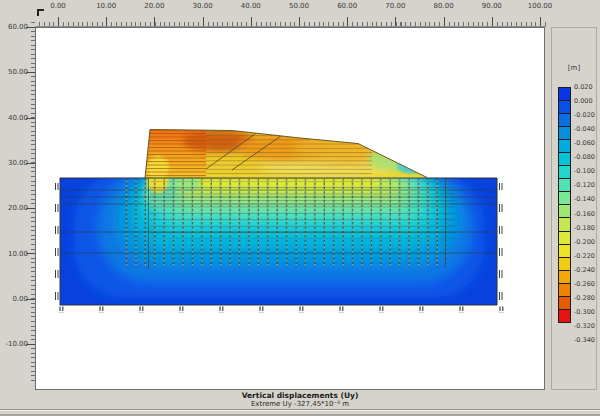 The width and height of the screenshot is (600, 416). I want to click on colorbar-value: -0.060, so click(584, 143).